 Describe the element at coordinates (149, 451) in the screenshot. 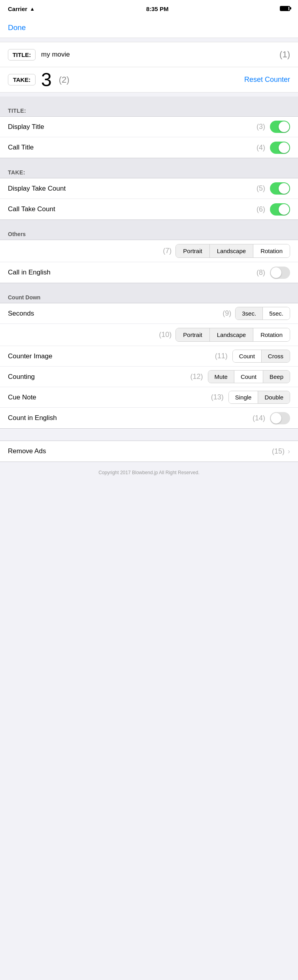

I see `remove-ads-row: Remove Ads (15) ›` at that location.